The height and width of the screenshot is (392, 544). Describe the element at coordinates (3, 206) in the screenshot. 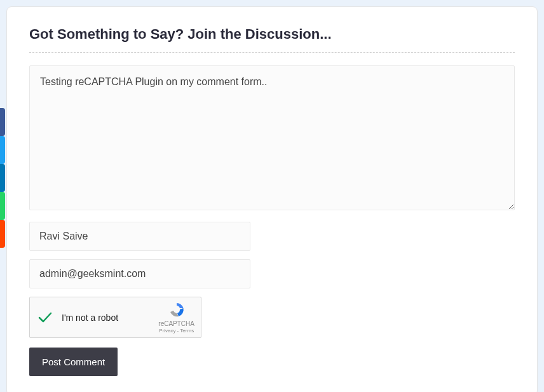

I see `share-whatsapp-tab` at that location.